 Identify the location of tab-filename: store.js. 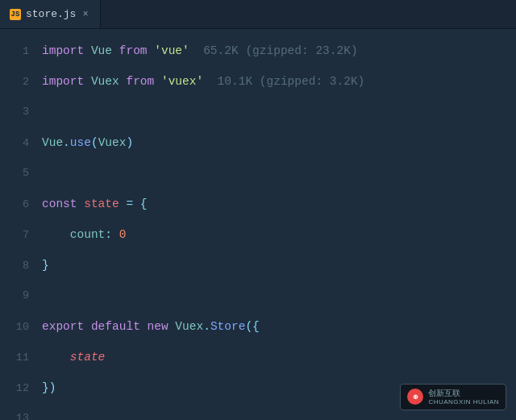
(51, 15).